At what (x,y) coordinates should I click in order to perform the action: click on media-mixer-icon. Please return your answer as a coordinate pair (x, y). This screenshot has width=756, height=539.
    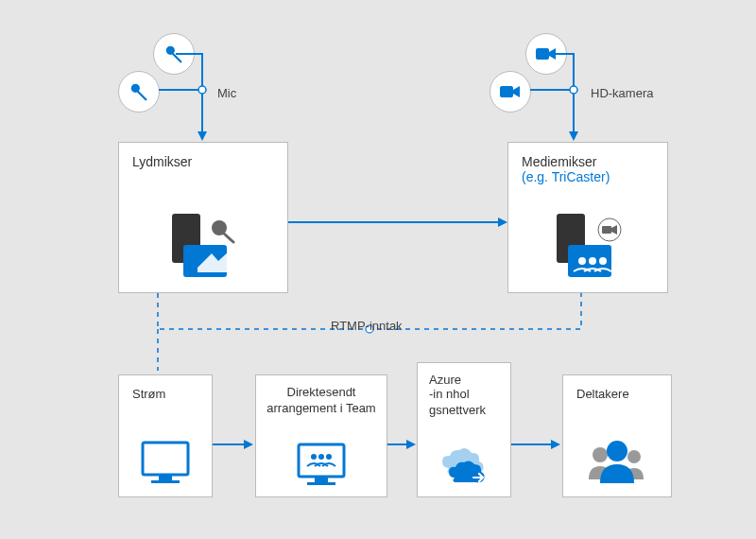
    Looking at the image, I should click on (588, 233).